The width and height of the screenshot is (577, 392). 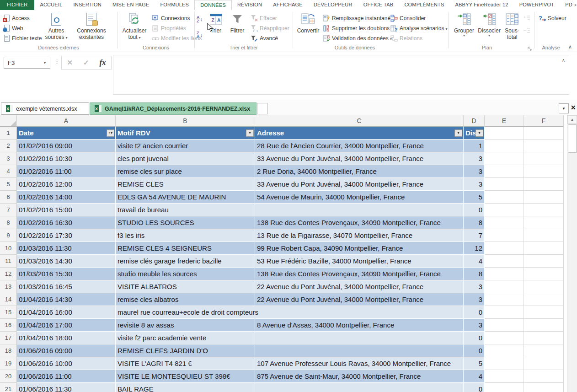 What do you see at coordinates (186, 172) in the screenshot?
I see `cell: remise cles sur place` at bounding box center [186, 172].